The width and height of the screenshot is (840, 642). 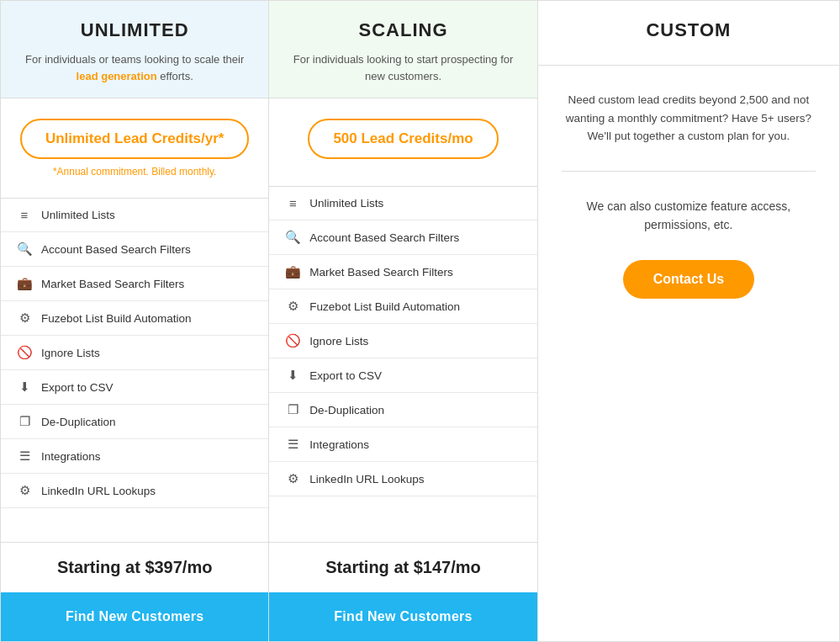 I want to click on scaling-pricing: Starting at $147/mo, so click(x=403, y=567).